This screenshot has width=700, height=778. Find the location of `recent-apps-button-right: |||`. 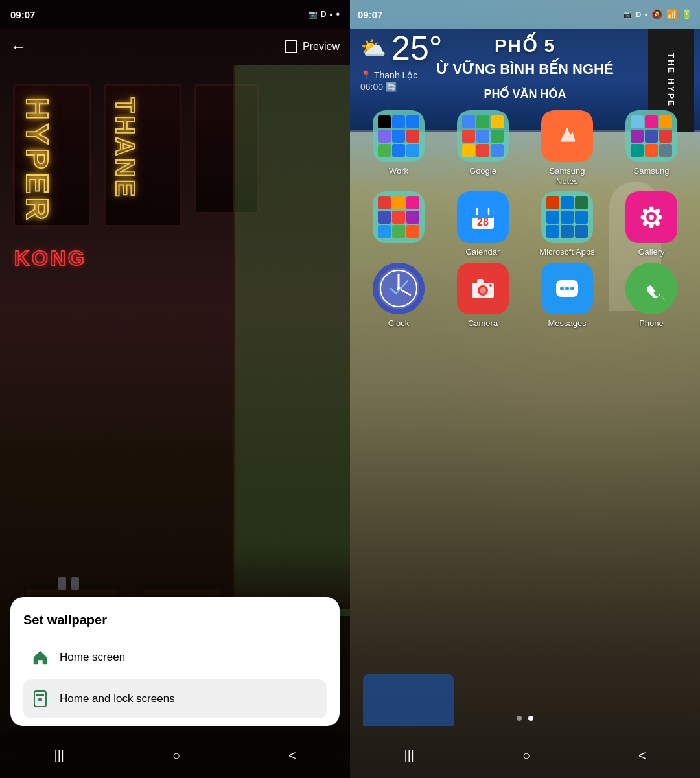

recent-apps-button-right: ||| is located at coordinates (409, 756).